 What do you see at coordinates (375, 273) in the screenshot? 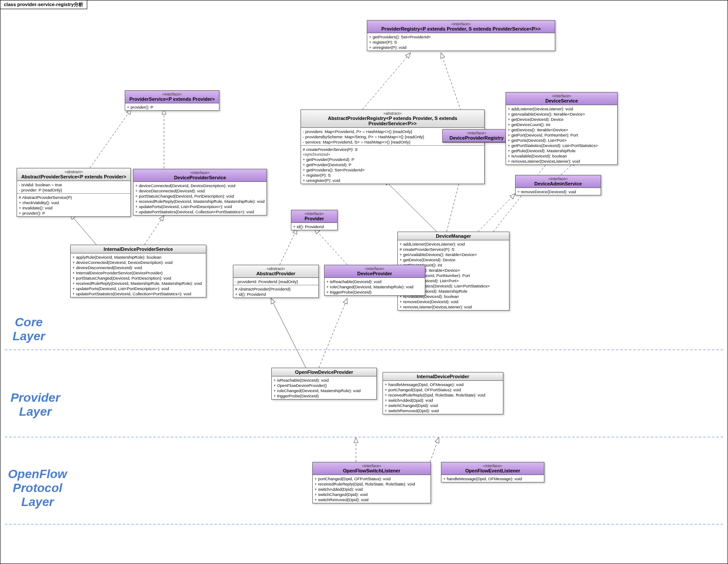
I see `class-name: DeviceProvider` at bounding box center [375, 273].